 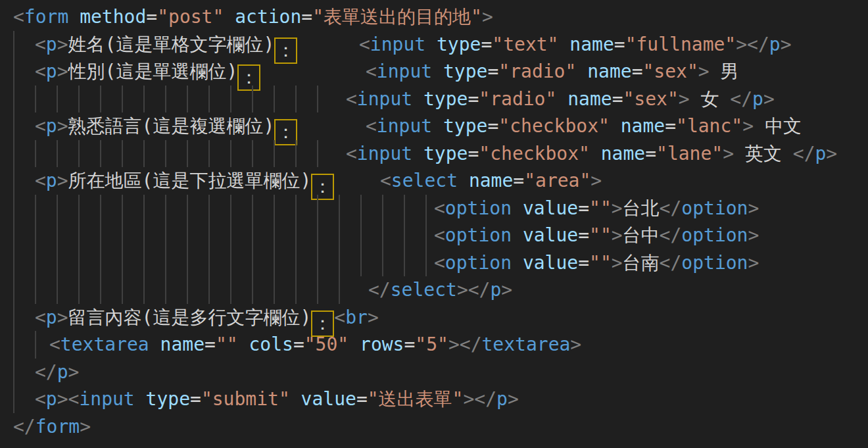 I want to click on code-line: <option value="">台北</option>, so click(x=434, y=209).